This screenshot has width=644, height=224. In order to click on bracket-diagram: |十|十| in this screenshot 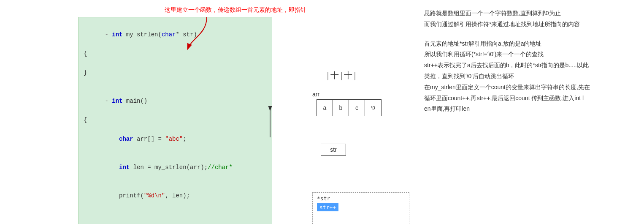, I will do `click(342, 75)`.